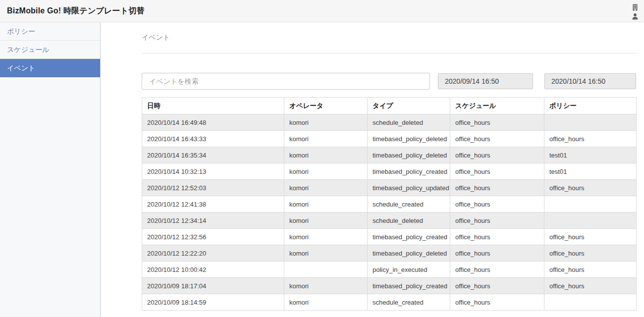  Describe the element at coordinates (389, 139) in the screenshot. I see `table-row: 2020/10/14 16:43:33komoritimebased_polic…` at that location.